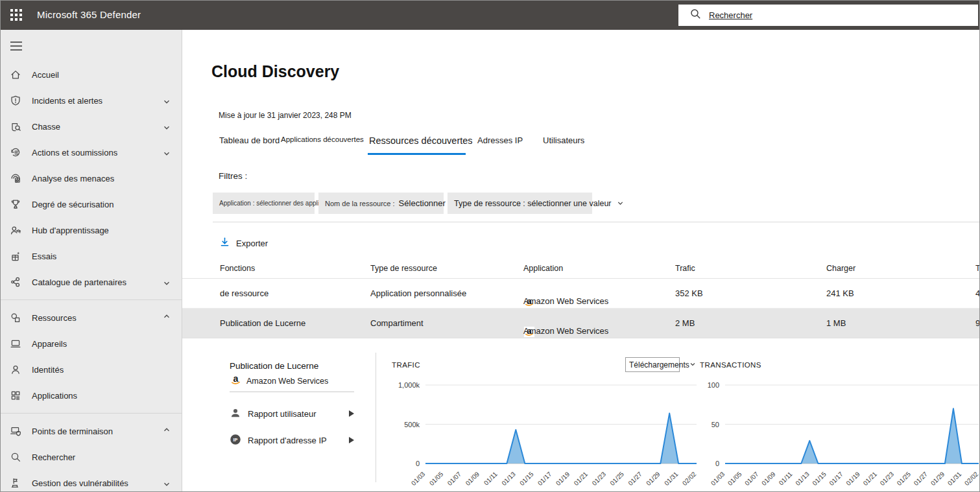 Image resolution: width=980 pixels, height=492 pixels. Describe the element at coordinates (244, 243) in the screenshot. I see `export-button: Exporter` at that location.